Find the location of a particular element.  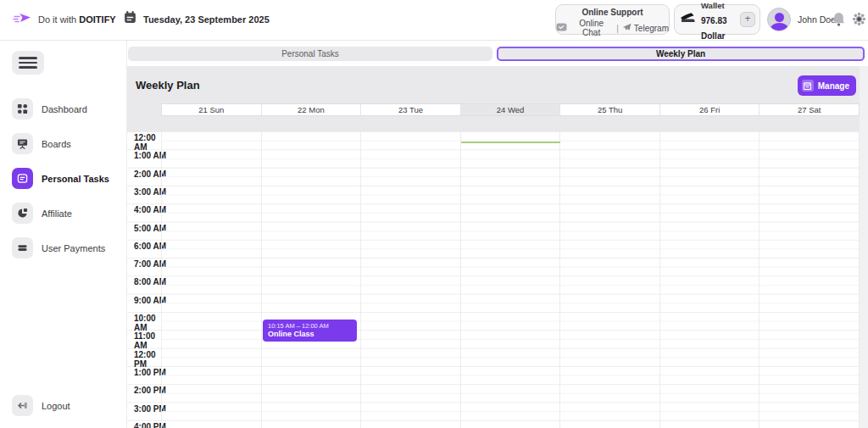

notifications-bell-icon is located at coordinates (839, 20).